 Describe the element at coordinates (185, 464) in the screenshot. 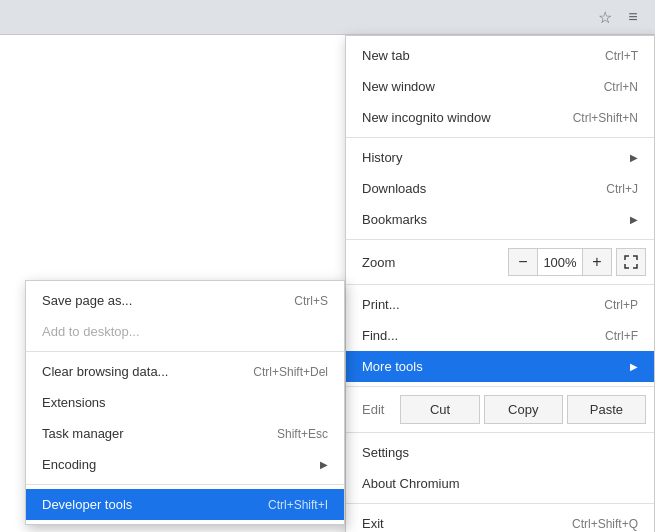

I see `sub-menu-item-encoding: Encoding ▶` at that location.